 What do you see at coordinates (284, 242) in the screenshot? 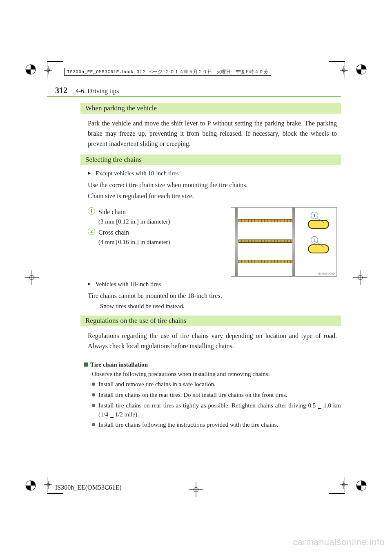
I see `tire-chain-diagram: 1 2 IN46G5005` at bounding box center [284, 242].